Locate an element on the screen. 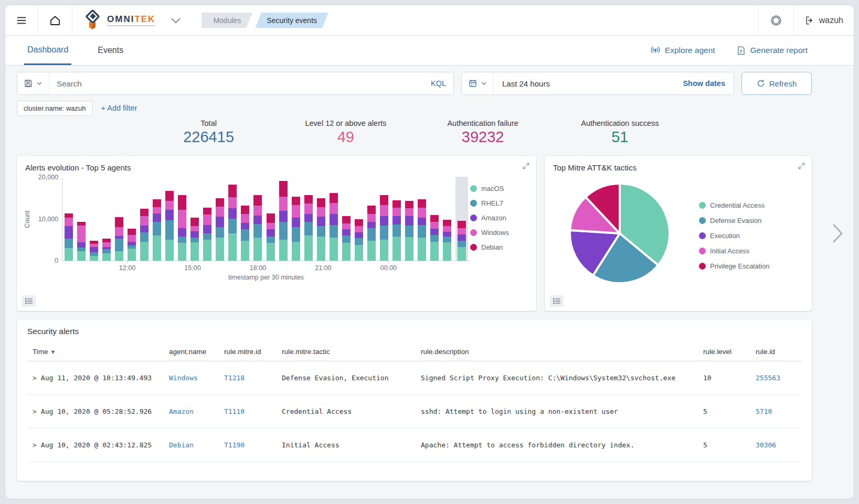 This screenshot has width=859, height=504. legend-item-initial-access: Initial Access is located at coordinates (734, 251).